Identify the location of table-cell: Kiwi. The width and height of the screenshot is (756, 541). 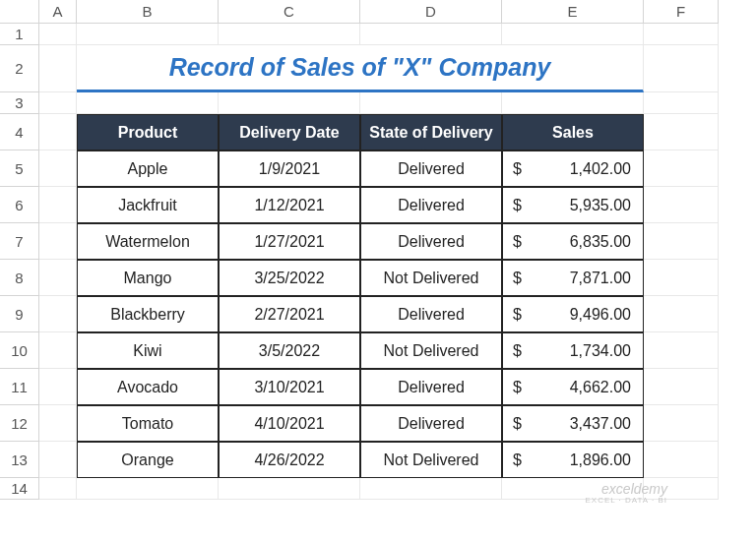
(148, 350).